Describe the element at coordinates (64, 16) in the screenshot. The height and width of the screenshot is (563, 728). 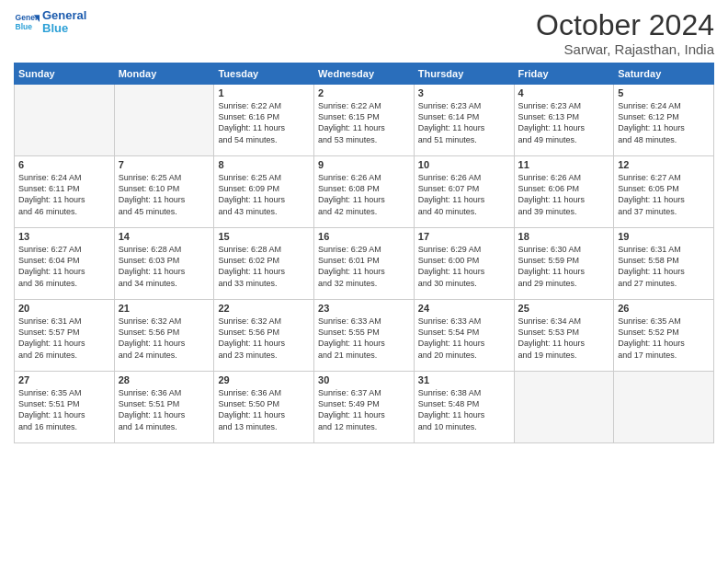
I see `logo-text-general: General` at that location.